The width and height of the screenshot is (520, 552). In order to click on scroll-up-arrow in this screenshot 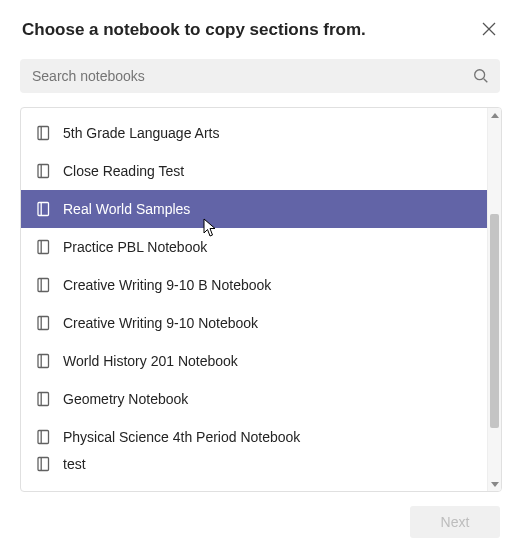, I will do `click(494, 115)`.